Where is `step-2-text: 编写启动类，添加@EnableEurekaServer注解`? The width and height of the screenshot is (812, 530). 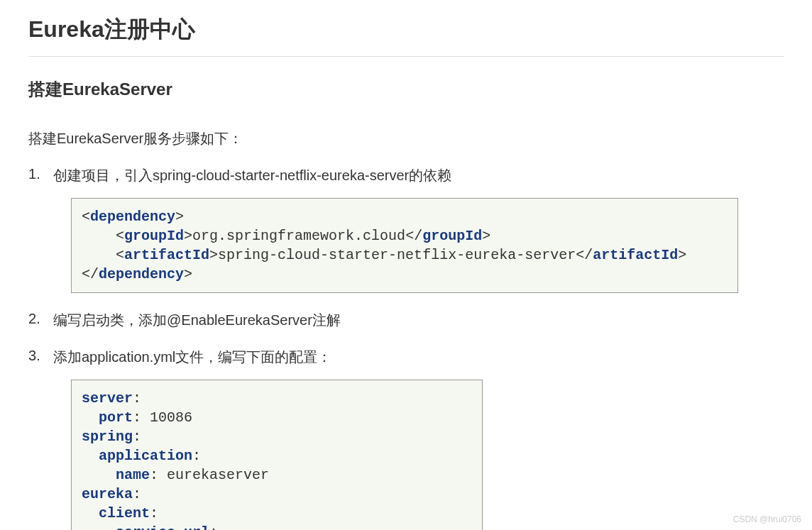 step-2-text: 编写启动类，添加@EnableEurekaServer注解 is located at coordinates (197, 320).